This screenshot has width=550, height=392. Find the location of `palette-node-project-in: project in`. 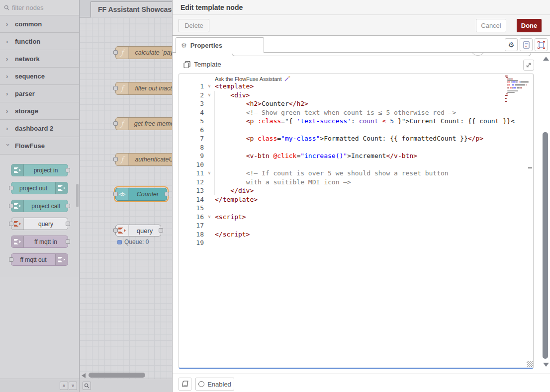

palette-node-project-in: project in is located at coordinates (40, 170).